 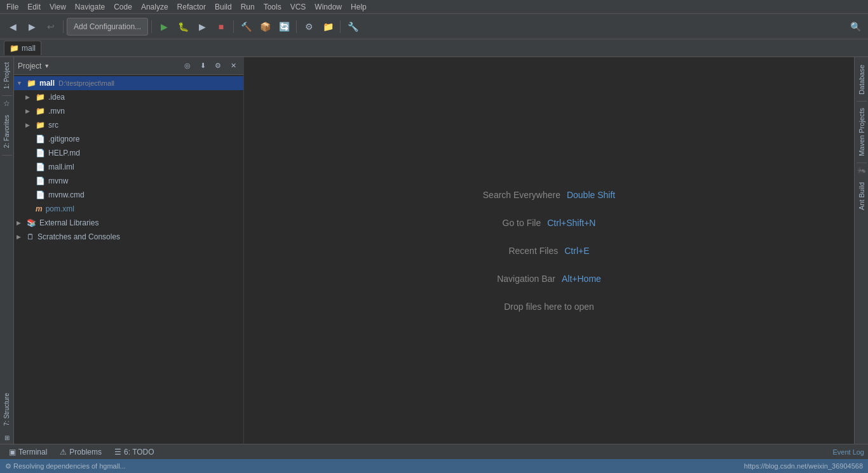 I want to click on project-scope-button: ◎, so click(x=187, y=66).